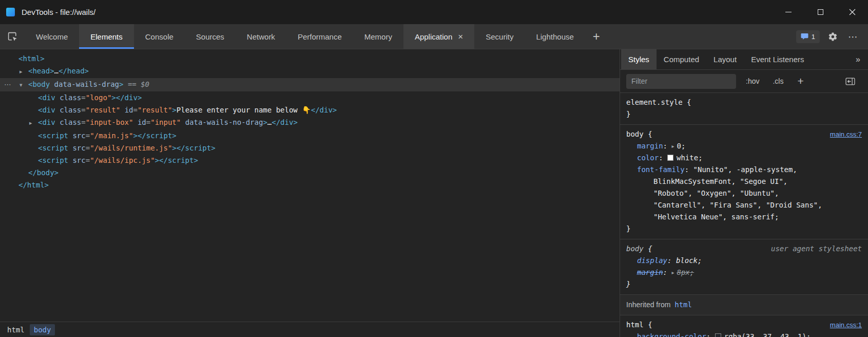 The width and height of the screenshot is (868, 337). I want to click on sidebar-tab-event-listeners: Event Listeners, so click(777, 60).